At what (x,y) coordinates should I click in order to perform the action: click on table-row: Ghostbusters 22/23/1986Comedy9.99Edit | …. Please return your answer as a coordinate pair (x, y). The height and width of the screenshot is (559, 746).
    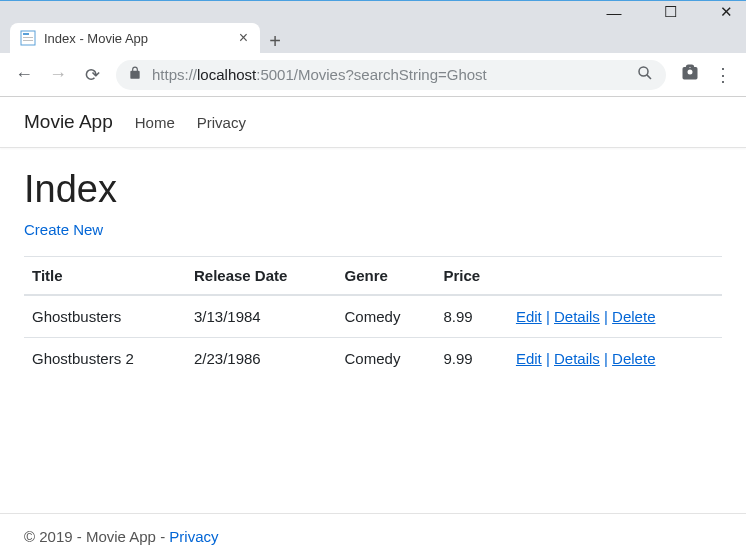
    Looking at the image, I should click on (373, 359).